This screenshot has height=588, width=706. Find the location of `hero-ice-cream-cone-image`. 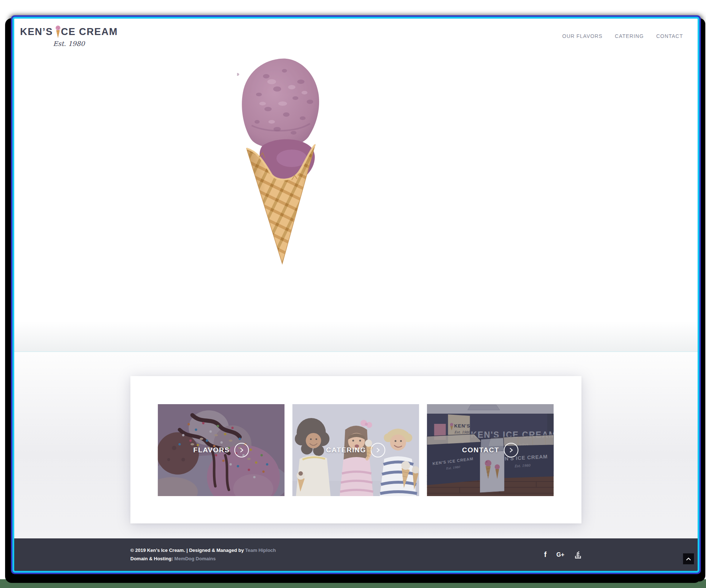

hero-ice-cream-cone-image is located at coordinates (281, 160).